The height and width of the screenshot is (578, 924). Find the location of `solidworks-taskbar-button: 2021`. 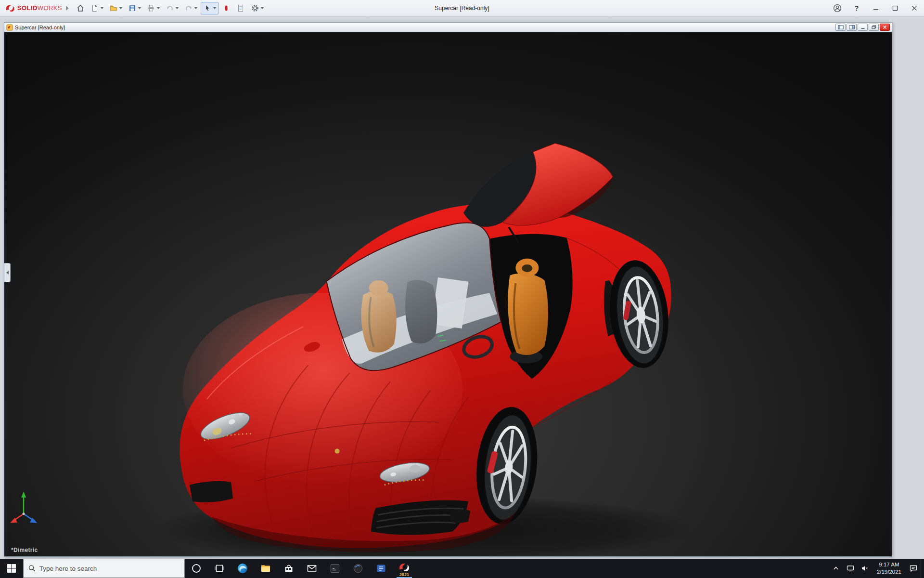

solidworks-taskbar-button: 2021 is located at coordinates (404, 568).